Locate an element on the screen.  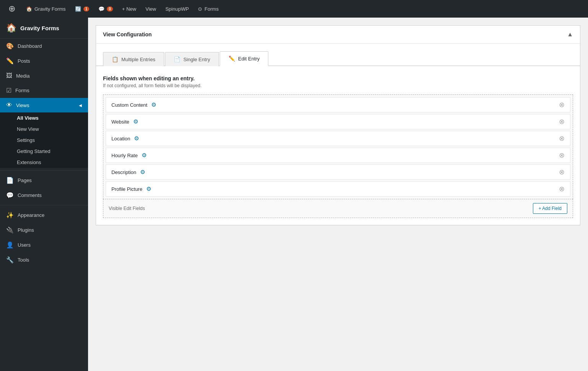
sidebar-item-views: 👁 Views ◀ is located at coordinates (44, 105).